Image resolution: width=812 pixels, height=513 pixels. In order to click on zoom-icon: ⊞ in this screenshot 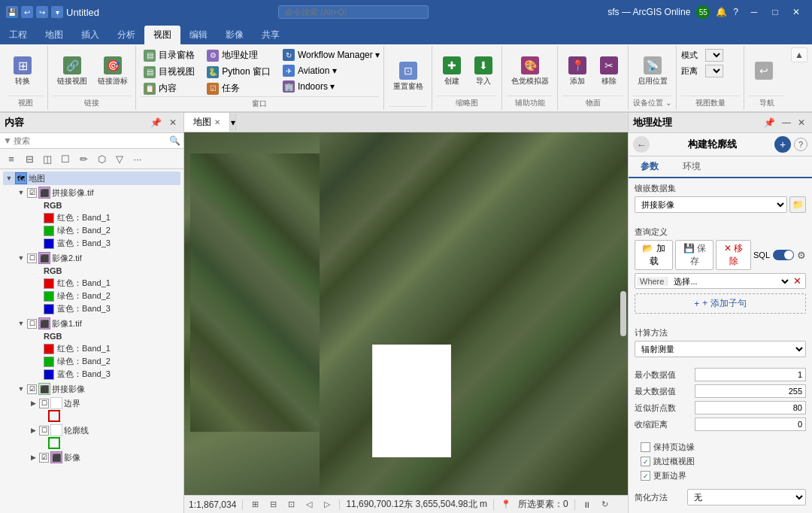, I will do `click(255, 505)`.